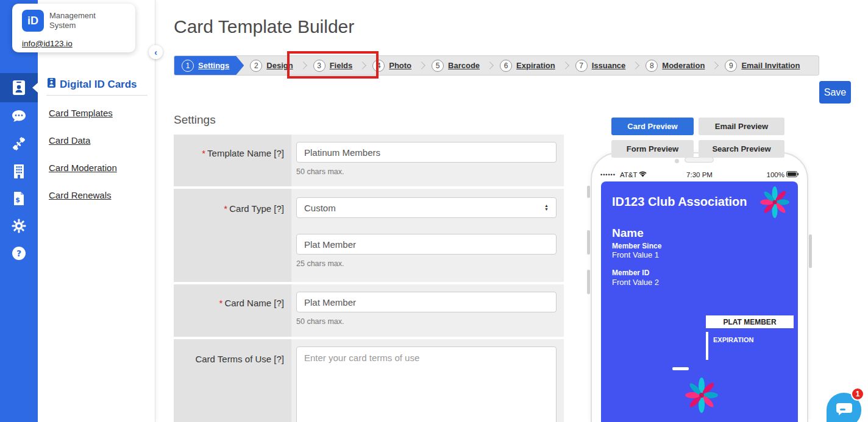 The height and width of the screenshot is (422, 868). Describe the element at coordinates (369, 161) in the screenshot. I see `form-row-template-name: *Template Name [?] 50 chars max.` at that location.